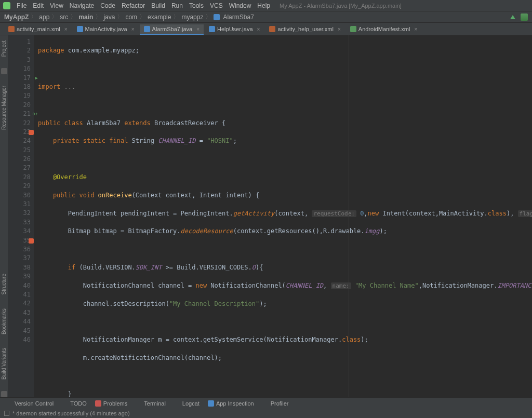  What do you see at coordinates (4, 49) in the screenshot?
I see `rail-project: Project` at bounding box center [4, 49].